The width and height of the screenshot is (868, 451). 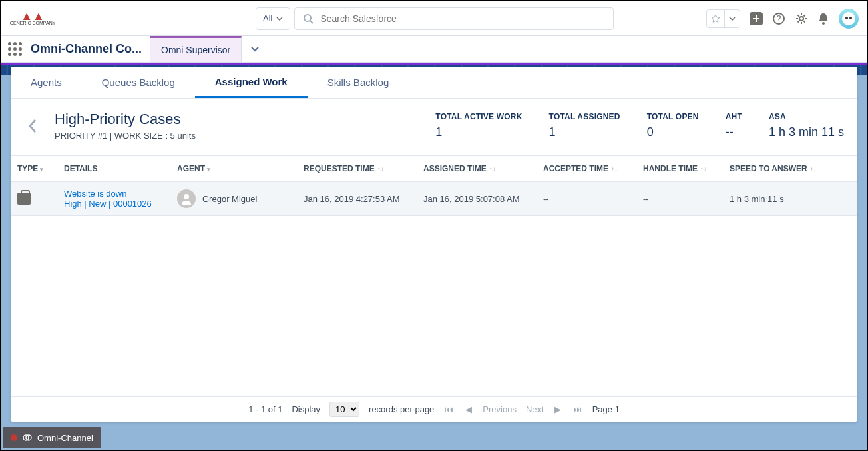 What do you see at coordinates (191, 169) in the screenshot?
I see `col-label: AGENT` at bounding box center [191, 169].